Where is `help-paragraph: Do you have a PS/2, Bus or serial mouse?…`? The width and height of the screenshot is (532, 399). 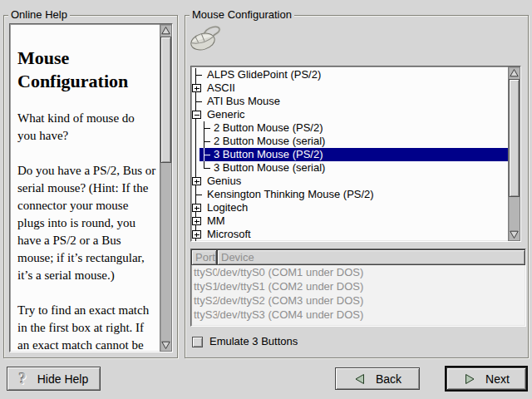 help-paragraph: Do you have a PS/2, Bus or serial mouse?… is located at coordinates (86, 223).